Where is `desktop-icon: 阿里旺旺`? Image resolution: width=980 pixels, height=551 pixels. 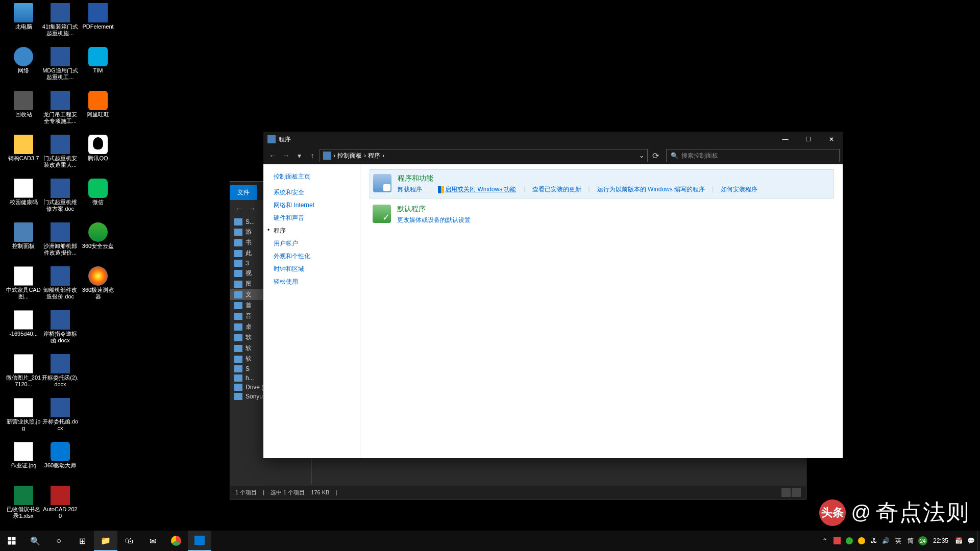 desktop-icon: 阿里旺旺 is located at coordinates (98, 104).